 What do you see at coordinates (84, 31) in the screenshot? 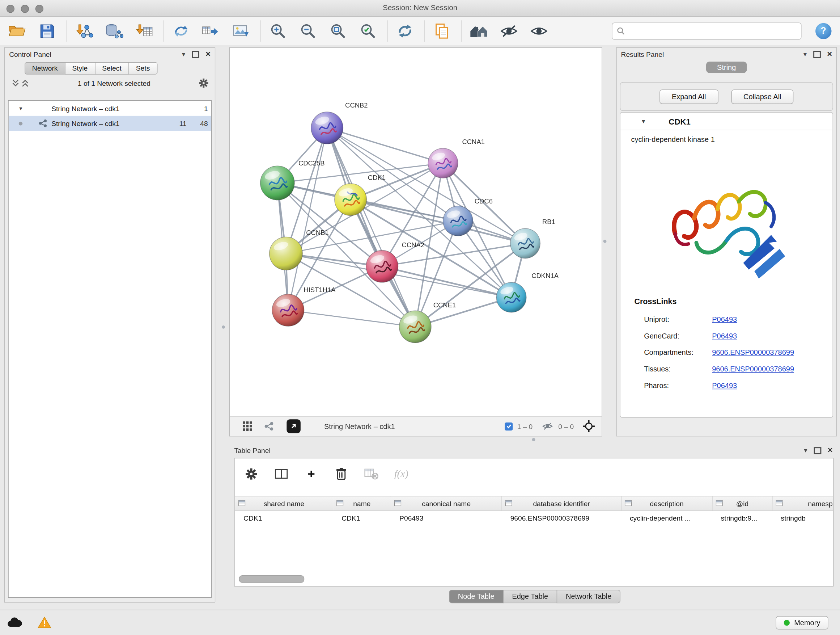
I see `import-network-file-button` at bounding box center [84, 31].